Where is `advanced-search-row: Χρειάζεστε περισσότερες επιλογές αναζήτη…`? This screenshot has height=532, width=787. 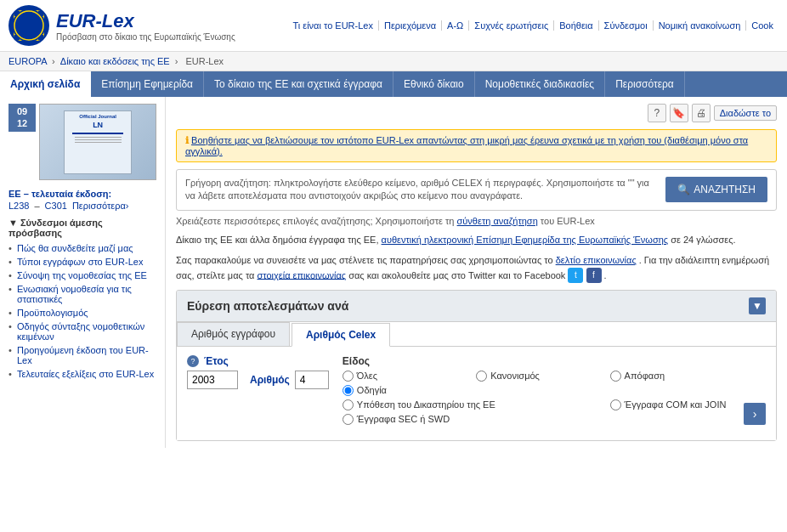
advanced-search-row: Χρειάζεστε περισσότερες επιλογές αναζήτη… is located at coordinates (476, 221).